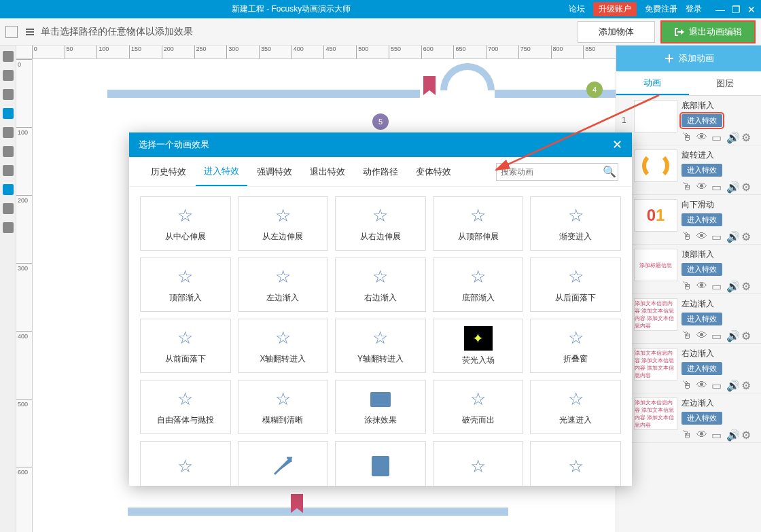  Describe the element at coordinates (283, 420) in the screenshot. I see `effect-label: 模糊到清晰` at that location.